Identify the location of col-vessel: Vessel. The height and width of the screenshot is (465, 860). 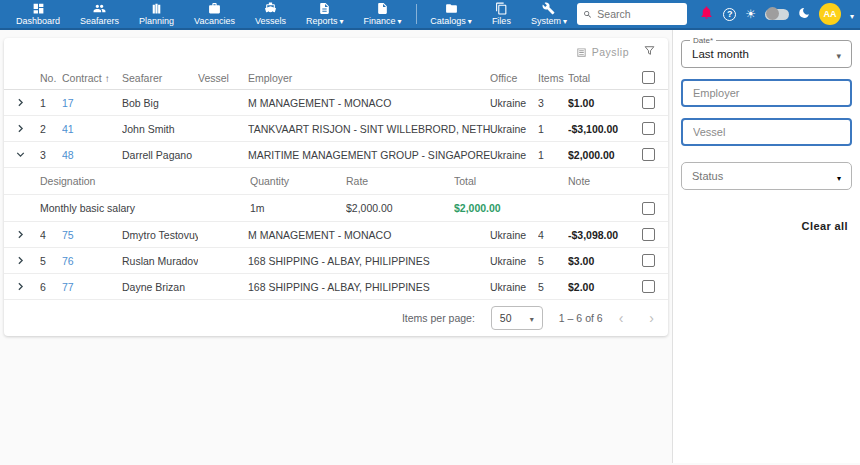
(223, 78).